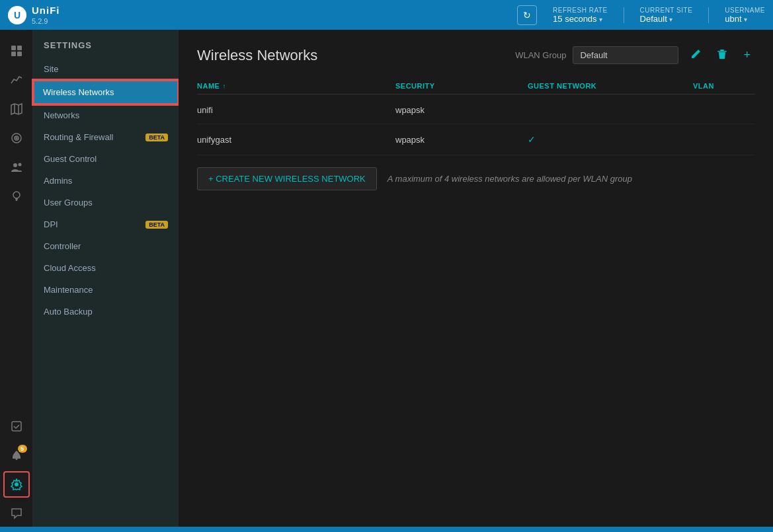  I want to click on routing-beta-badge: BETA, so click(157, 137).